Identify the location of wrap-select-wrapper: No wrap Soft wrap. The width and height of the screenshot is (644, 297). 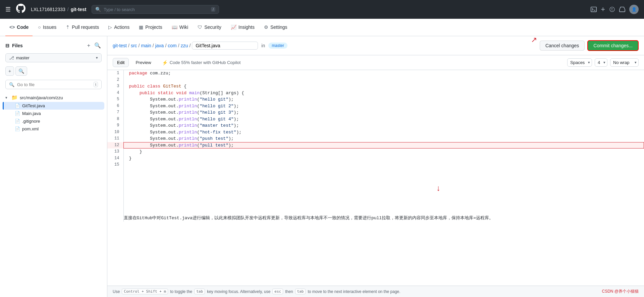
(625, 62).